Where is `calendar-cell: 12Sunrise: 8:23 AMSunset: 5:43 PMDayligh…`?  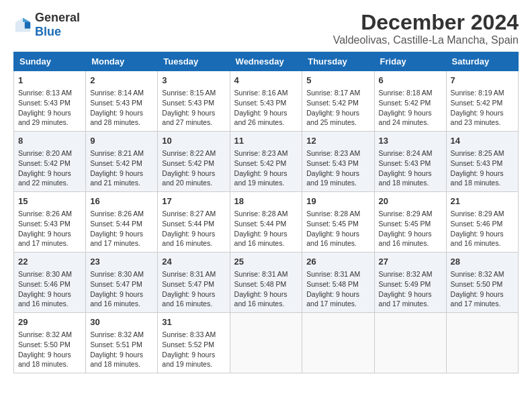 calendar-cell: 12Sunrise: 8:23 AMSunset: 5:43 PMDayligh… is located at coordinates (339, 162).